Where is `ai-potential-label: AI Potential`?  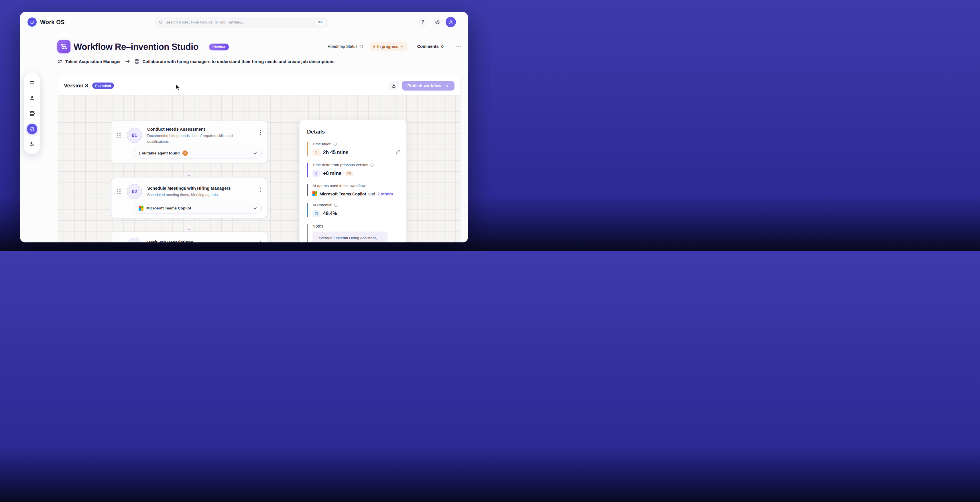
ai-potential-label: AI Potential is located at coordinates (322, 205).